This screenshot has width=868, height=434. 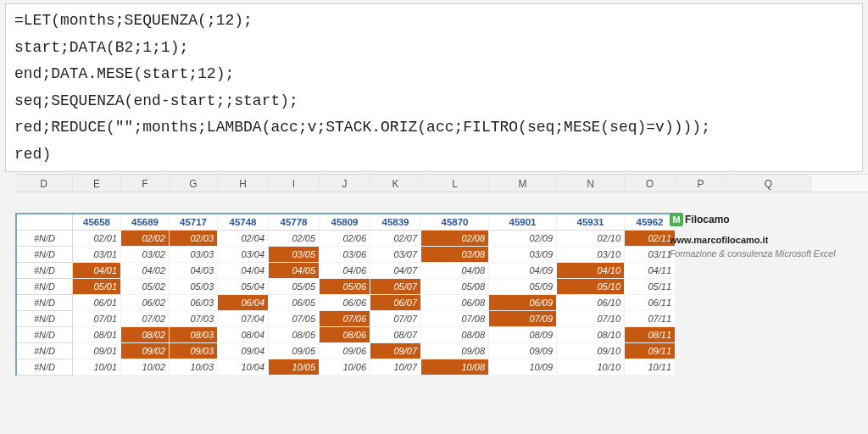 I want to click on date-cell: 07/09, so click(x=523, y=319).